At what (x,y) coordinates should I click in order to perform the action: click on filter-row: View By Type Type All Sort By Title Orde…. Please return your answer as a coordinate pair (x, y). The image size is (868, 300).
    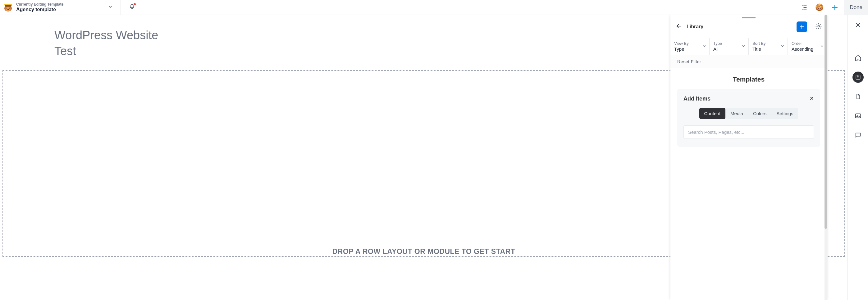
    Looking at the image, I should click on (749, 47).